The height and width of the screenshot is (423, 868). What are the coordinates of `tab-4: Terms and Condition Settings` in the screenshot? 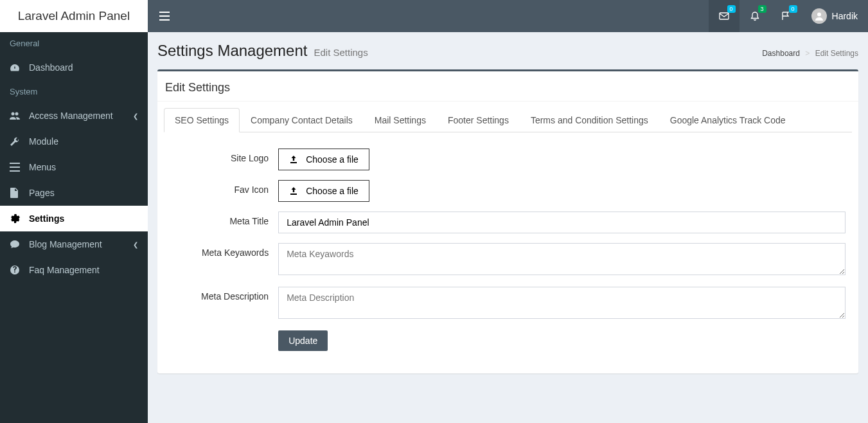 It's located at (590, 120).